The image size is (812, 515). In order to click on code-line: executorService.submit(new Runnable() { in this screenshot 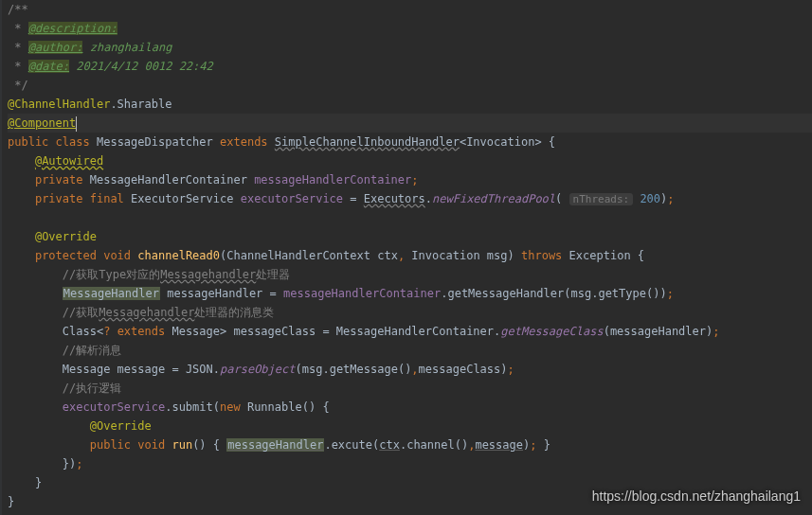, I will do `click(409, 407)`.